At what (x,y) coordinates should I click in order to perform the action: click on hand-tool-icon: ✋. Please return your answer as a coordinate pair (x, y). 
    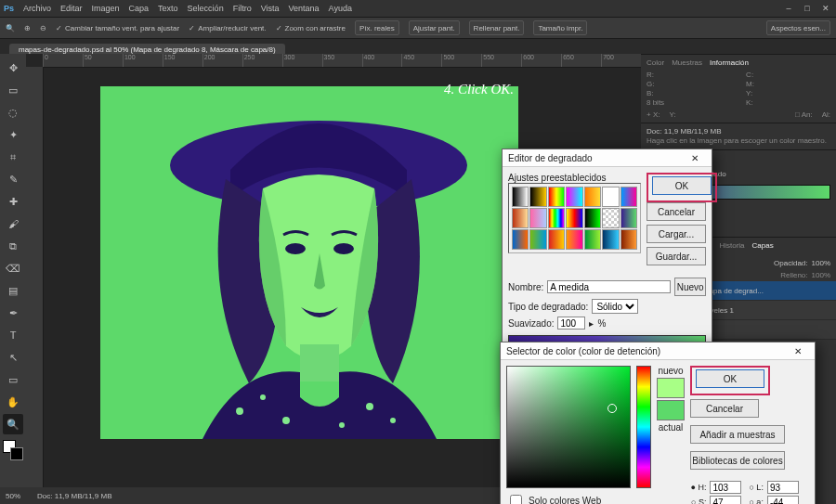
    Looking at the image, I should click on (13, 402).